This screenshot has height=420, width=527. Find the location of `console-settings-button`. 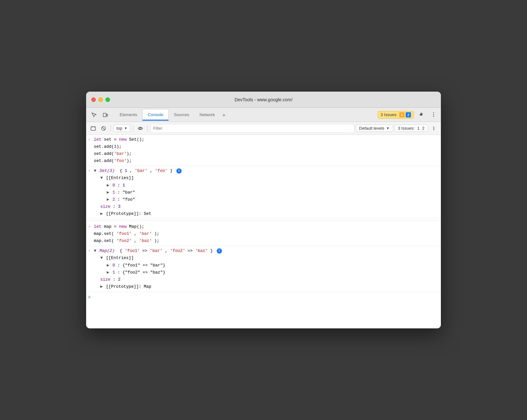

console-settings-button is located at coordinates (434, 128).